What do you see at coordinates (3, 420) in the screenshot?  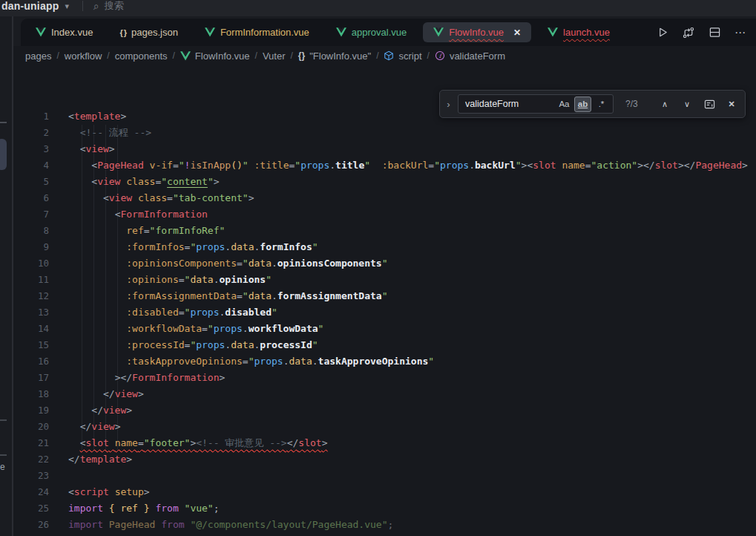 I see `side-panel-fragment` at bounding box center [3, 420].